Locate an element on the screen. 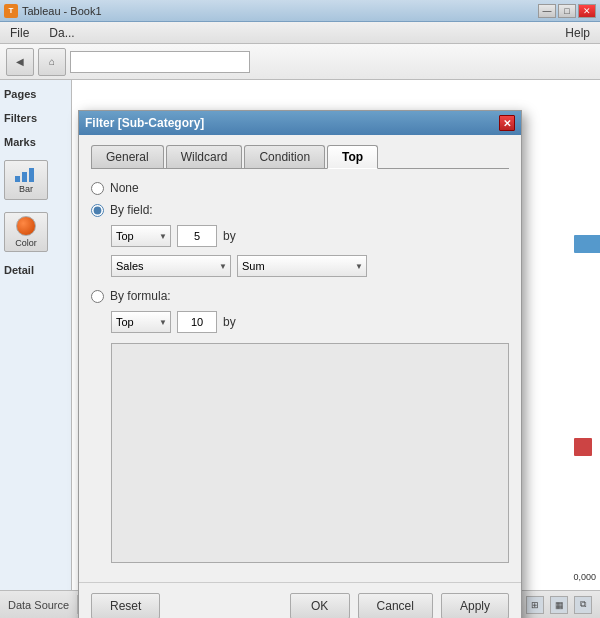 The height and width of the screenshot is (618, 600). by-label-2: by is located at coordinates (230, 322).